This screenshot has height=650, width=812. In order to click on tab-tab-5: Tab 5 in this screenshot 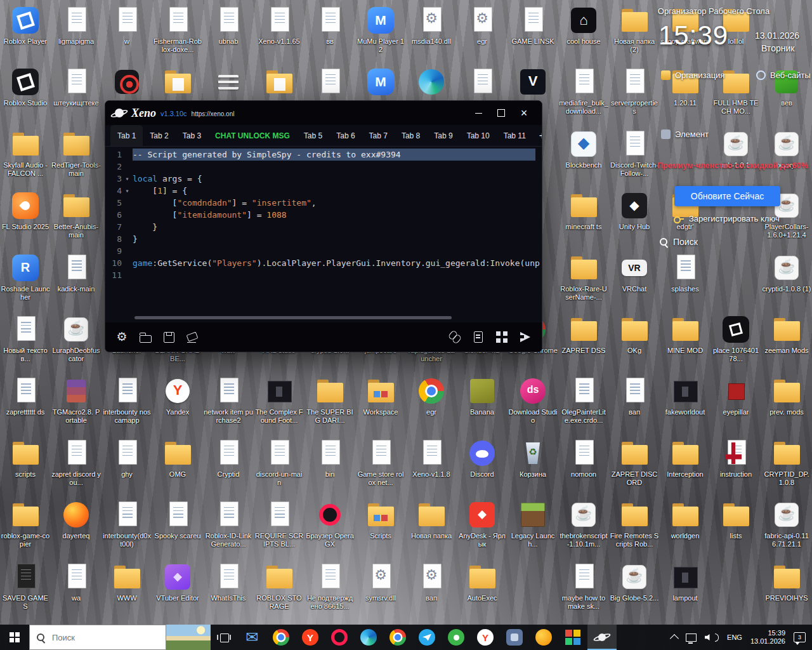, I will do `click(313, 136)`.